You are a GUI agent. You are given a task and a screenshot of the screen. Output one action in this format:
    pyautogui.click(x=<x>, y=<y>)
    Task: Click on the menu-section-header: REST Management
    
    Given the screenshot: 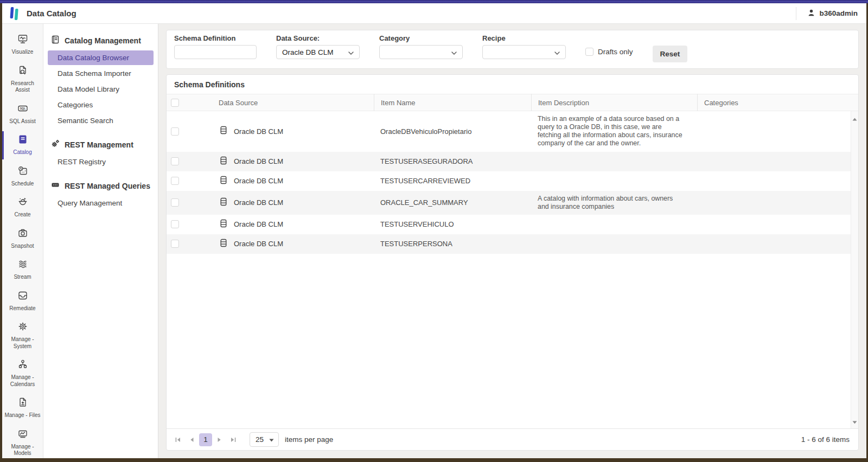 What is the action you would take?
    pyautogui.click(x=101, y=144)
    